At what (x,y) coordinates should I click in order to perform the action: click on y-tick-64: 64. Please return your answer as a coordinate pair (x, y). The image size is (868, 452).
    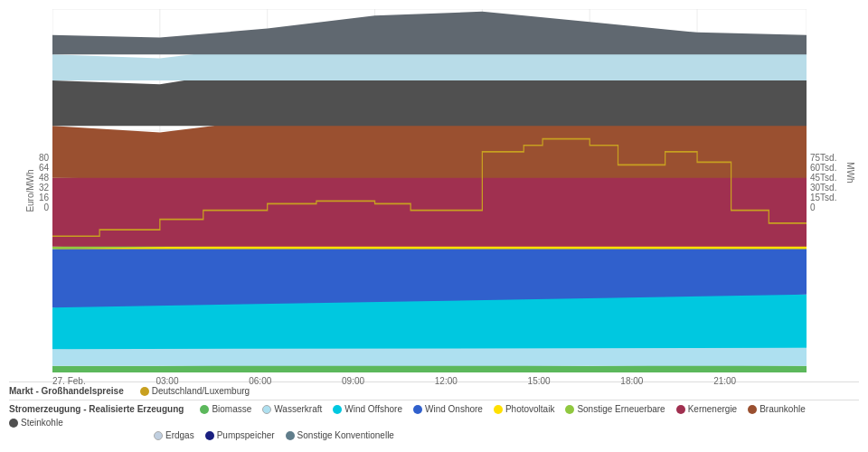
    Looking at the image, I should click on (43, 168).